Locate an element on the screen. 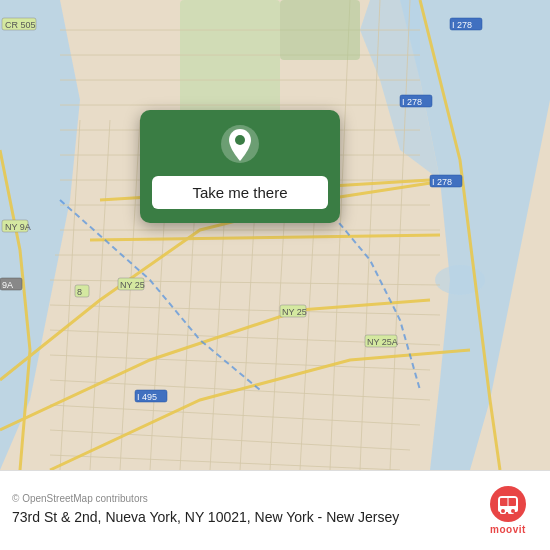  location-info: © OpenStreetMap contributors 73rd St & 2… is located at coordinates (239, 510).